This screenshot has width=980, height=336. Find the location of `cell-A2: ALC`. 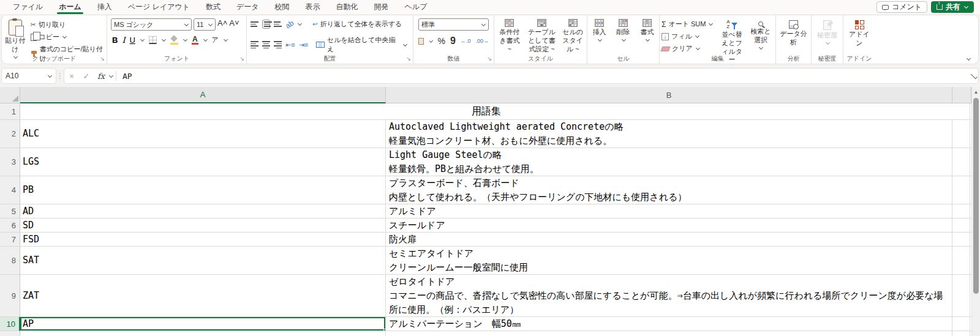

cell-A2: ALC is located at coordinates (203, 134).